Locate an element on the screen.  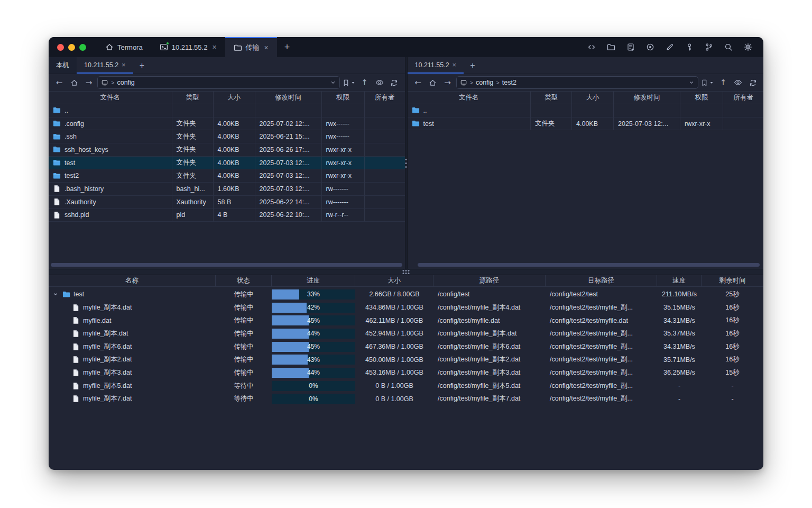
transfer-size: 2.66GB / 8.00GB is located at coordinates (394, 294).